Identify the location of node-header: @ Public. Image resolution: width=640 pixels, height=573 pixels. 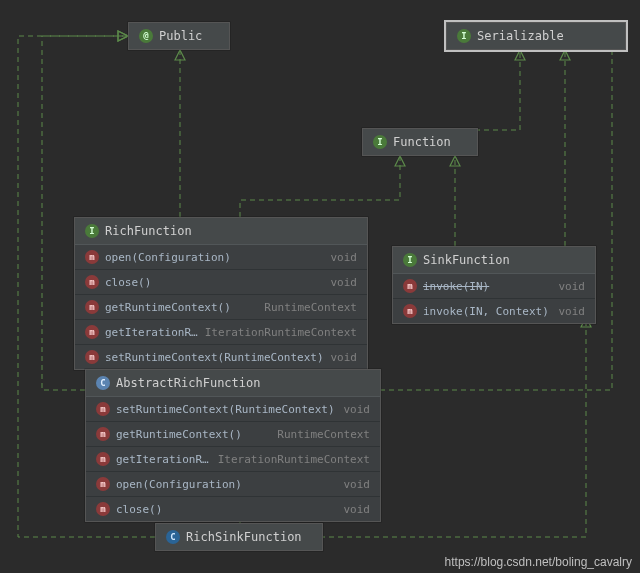
(179, 36).